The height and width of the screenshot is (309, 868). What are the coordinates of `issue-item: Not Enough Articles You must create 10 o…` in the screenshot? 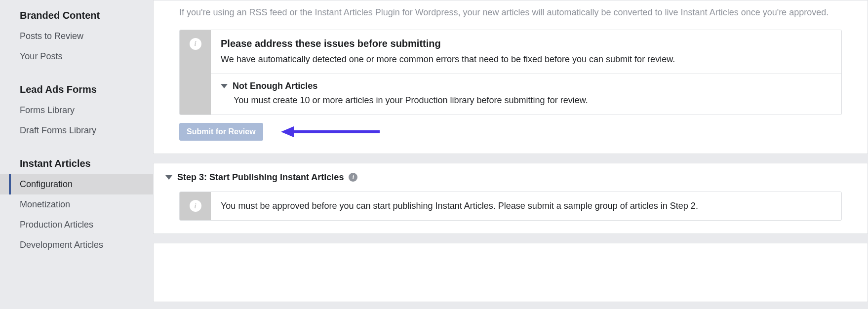 It's located at (526, 94).